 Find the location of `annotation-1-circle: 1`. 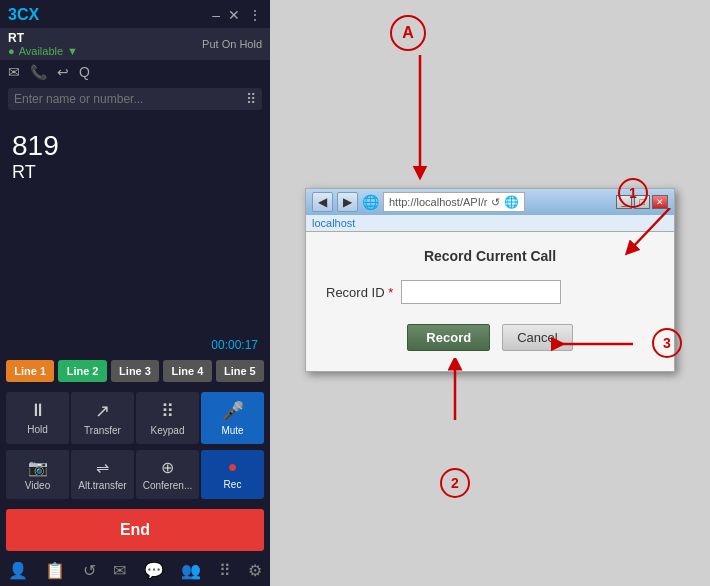

annotation-1-circle: 1 is located at coordinates (633, 193).